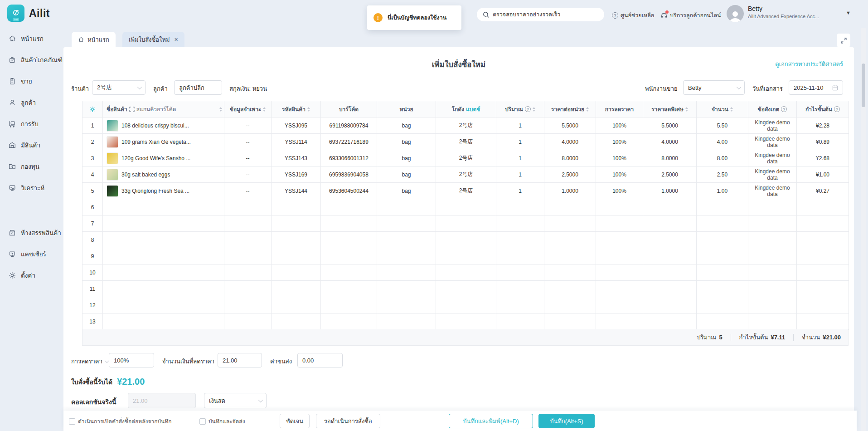 Image resolution: width=868 pixels, height=431 pixels. What do you see at coordinates (570, 191) in the screenshot?
I see `unit-price-cell: 1.0000` at bounding box center [570, 191].